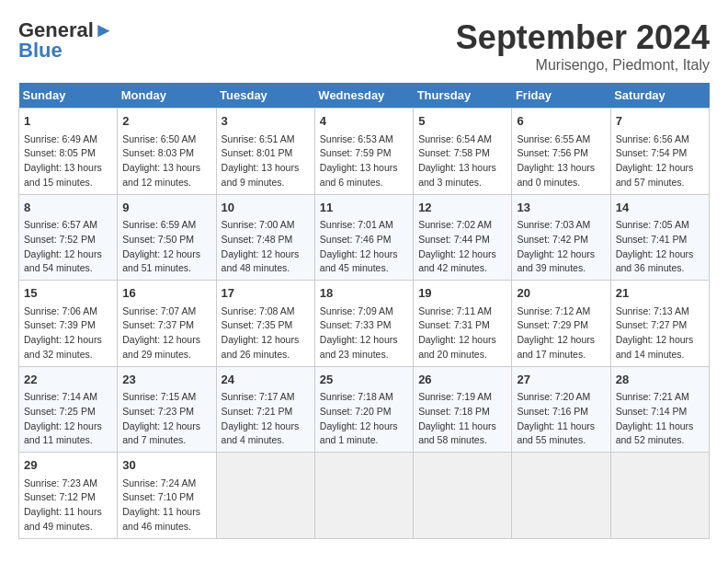  I want to click on day-number: 23, so click(166, 380).